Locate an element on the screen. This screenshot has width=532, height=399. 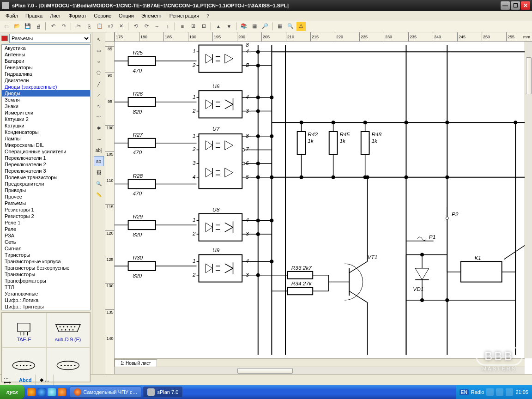
category-item: РЗА is located at coordinates (46, 236).